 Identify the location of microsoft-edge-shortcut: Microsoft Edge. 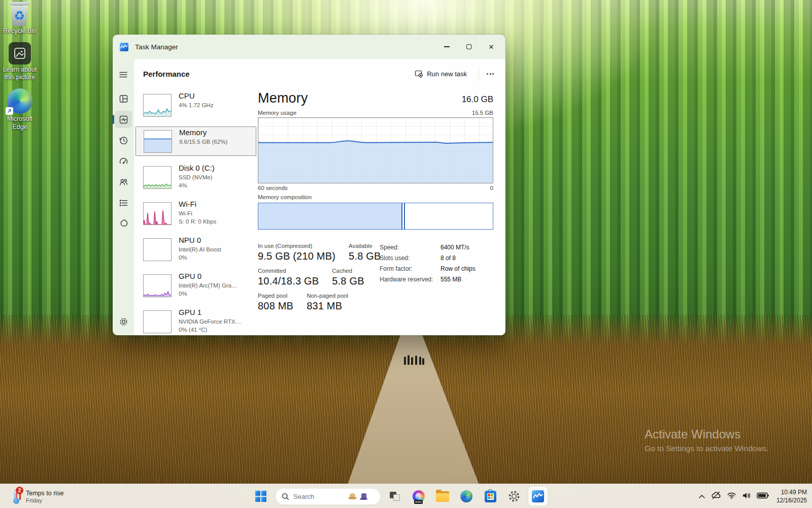
(20, 110).